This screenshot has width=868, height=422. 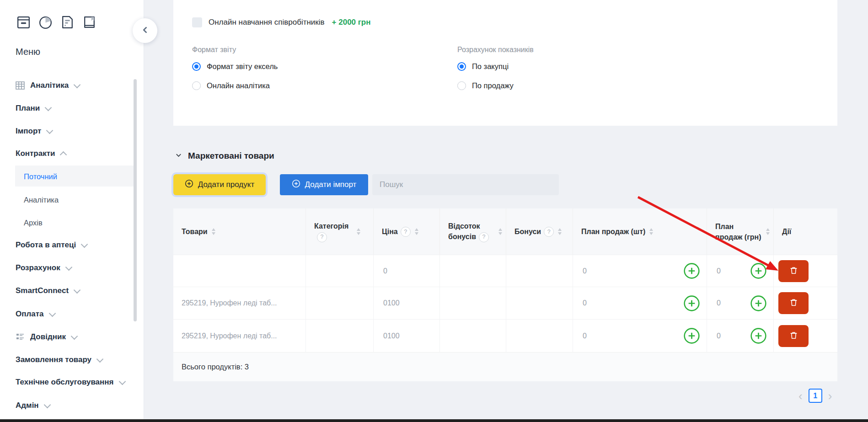 I want to click on sidebar-item-arkhiv: Архів, so click(x=33, y=223).